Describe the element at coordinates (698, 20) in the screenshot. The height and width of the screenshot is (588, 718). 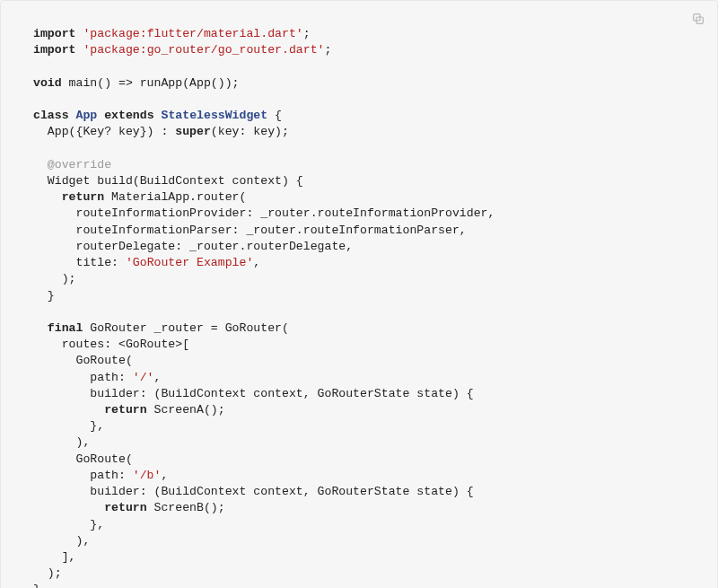
I see `copy-icon` at that location.